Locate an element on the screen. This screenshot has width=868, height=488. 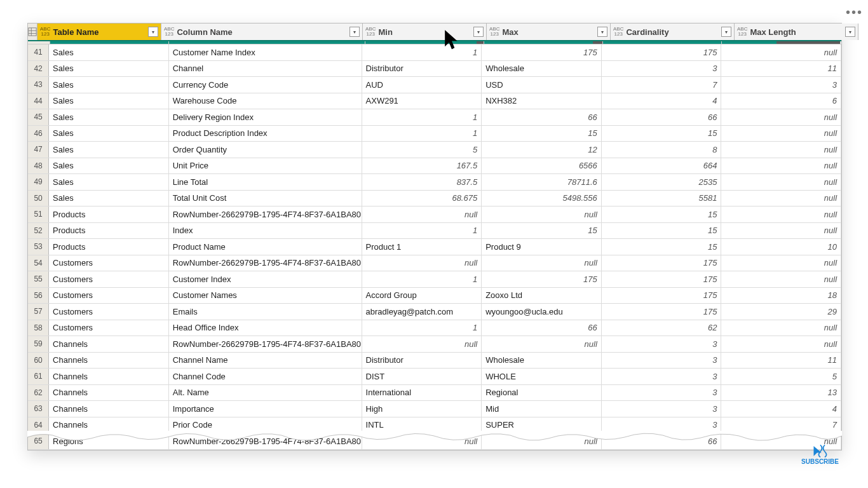
cell: Product 1 is located at coordinates (422, 247).